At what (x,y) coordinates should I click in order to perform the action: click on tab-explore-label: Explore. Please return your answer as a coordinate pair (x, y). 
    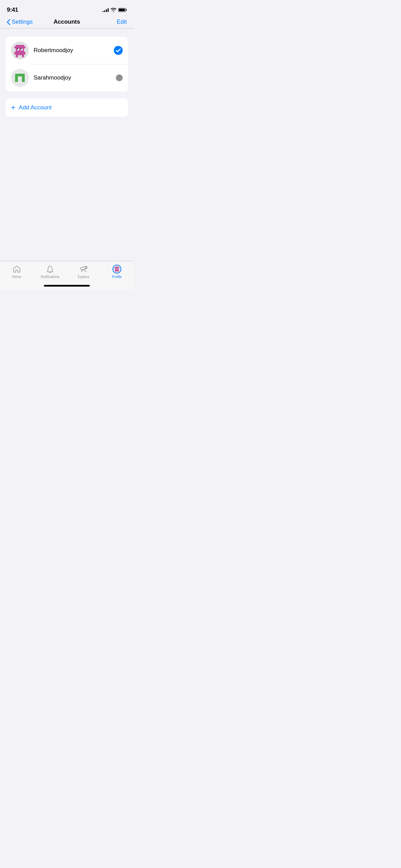
    Looking at the image, I should click on (84, 277).